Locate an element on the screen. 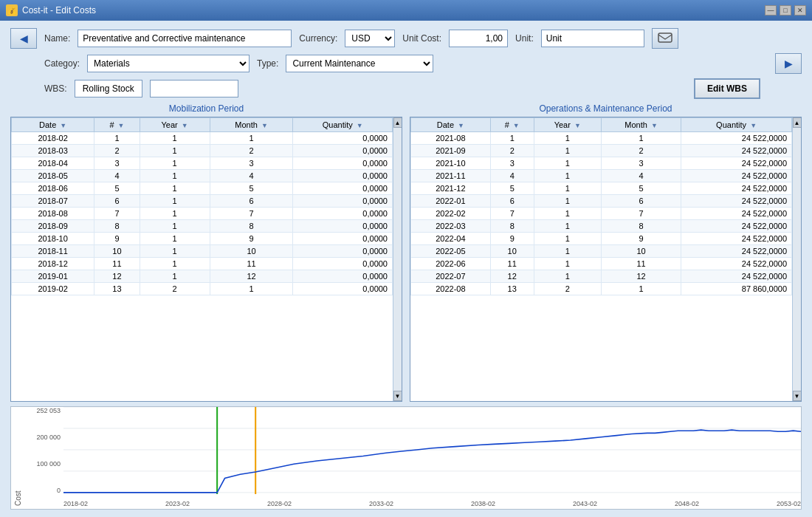 Image resolution: width=812 pixels, height=517 pixels. mob-cell: 8 is located at coordinates (251, 226).